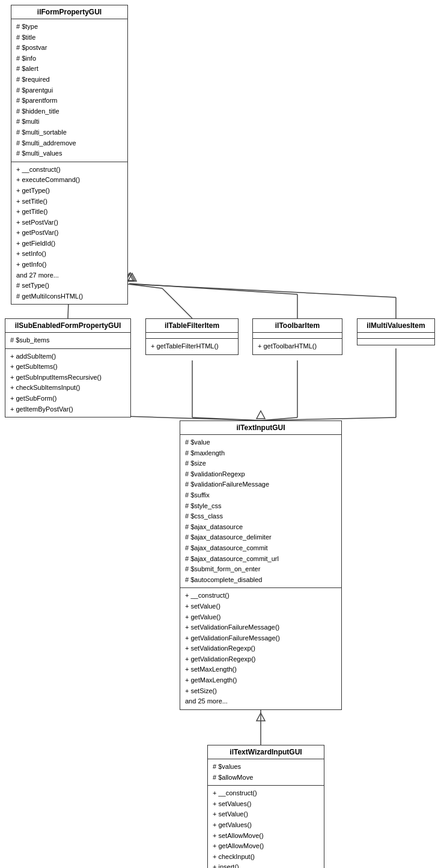 This screenshot has height=868, width=447. I want to click on class-methods-ilSubEnabledFormPropertyGUI: + addSubItem() + getSubItems() + getSubI…, so click(68, 383).